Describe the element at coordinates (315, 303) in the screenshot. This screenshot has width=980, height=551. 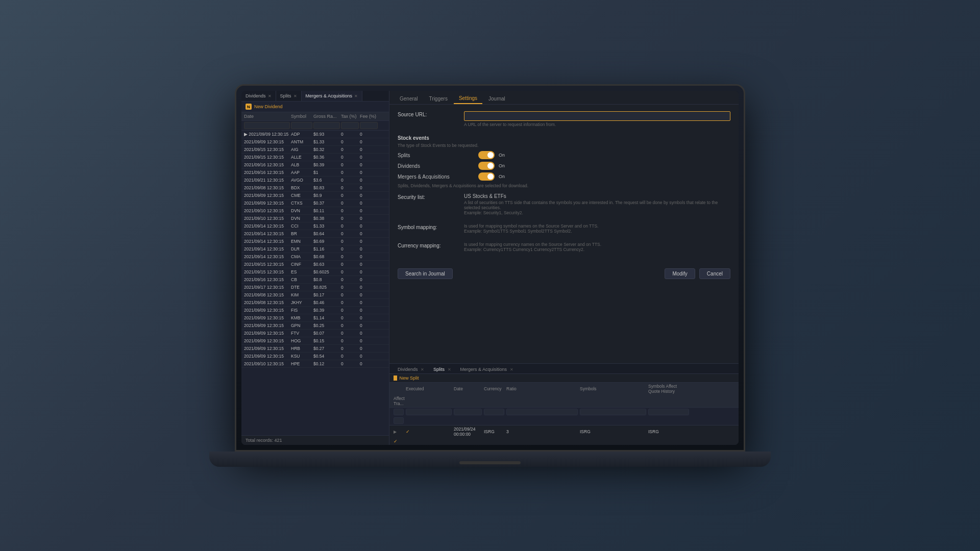
I see `table-row: 2021/09/08 12:30:15 JKHY $0.46 0 0` at that location.